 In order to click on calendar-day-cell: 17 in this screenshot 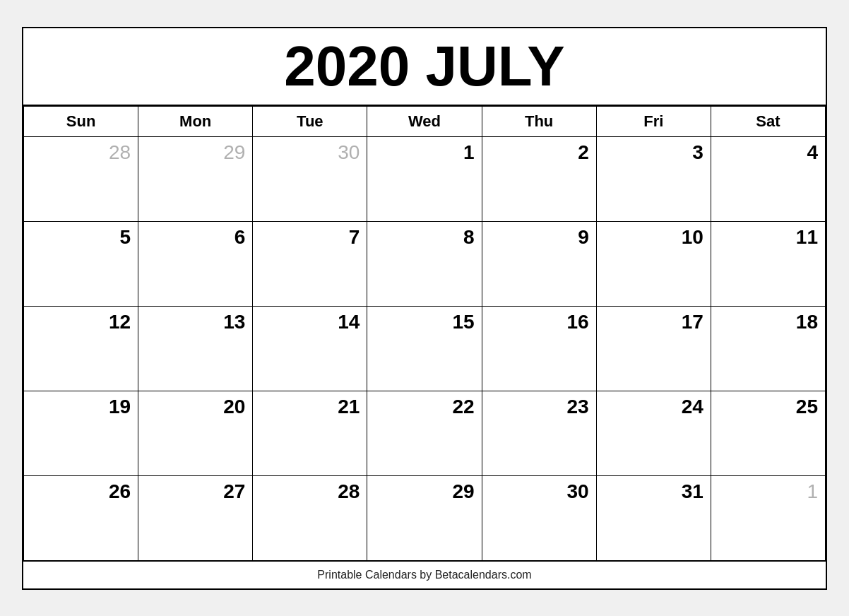, I will do `click(653, 348)`.